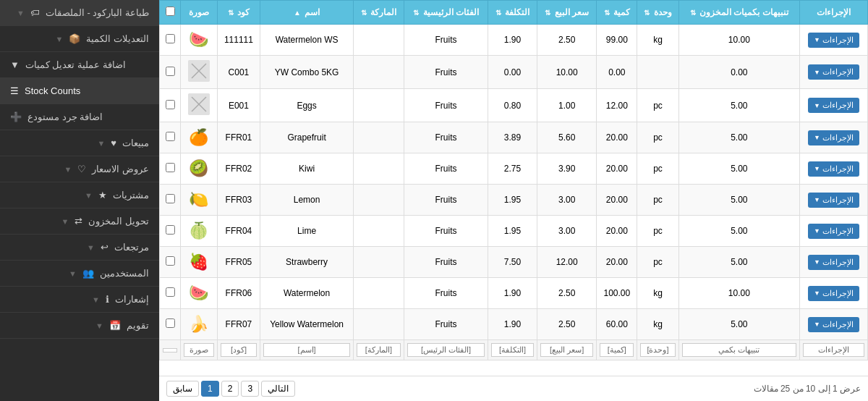 Image resolution: width=868 pixels, height=401 pixels. I want to click on sale-price-cell: 5.60, so click(567, 138).